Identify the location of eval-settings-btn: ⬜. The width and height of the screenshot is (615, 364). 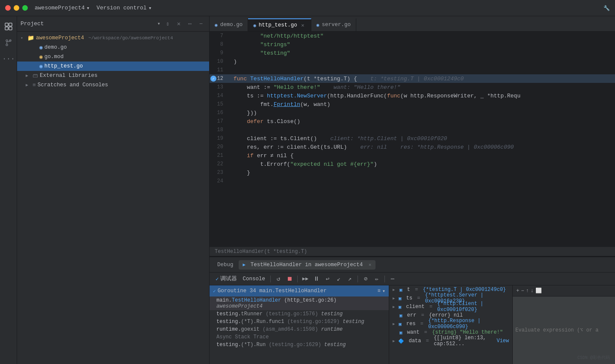
(539, 291).